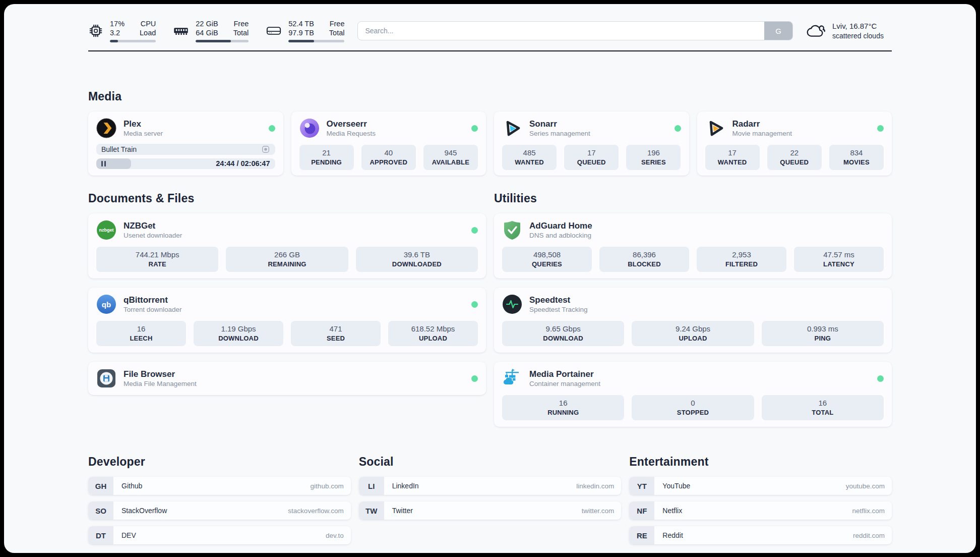 The height and width of the screenshot is (557, 980). What do you see at coordinates (274, 31) in the screenshot?
I see `disk-icon` at bounding box center [274, 31].